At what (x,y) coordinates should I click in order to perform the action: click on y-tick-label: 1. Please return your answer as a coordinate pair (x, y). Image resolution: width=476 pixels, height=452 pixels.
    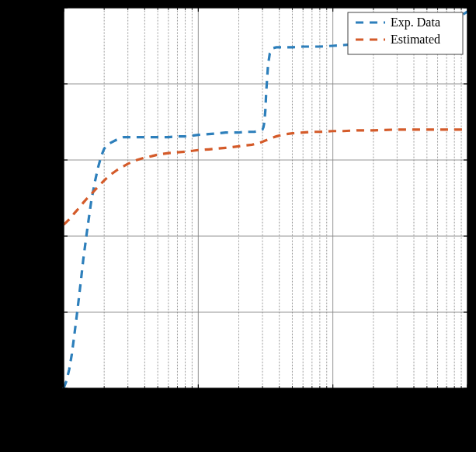
    Looking at the image, I should click on (53, 312).